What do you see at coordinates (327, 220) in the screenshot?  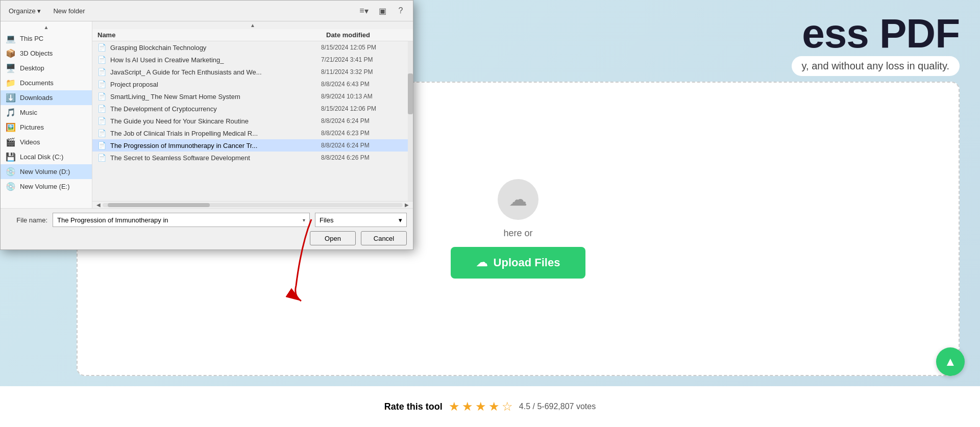 I see `file-type-value: Files` at bounding box center [327, 220].